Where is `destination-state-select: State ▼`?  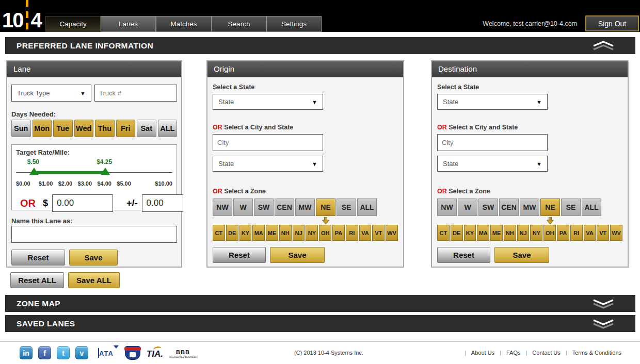
destination-state-select: State ▼ is located at coordinates (492, 102).